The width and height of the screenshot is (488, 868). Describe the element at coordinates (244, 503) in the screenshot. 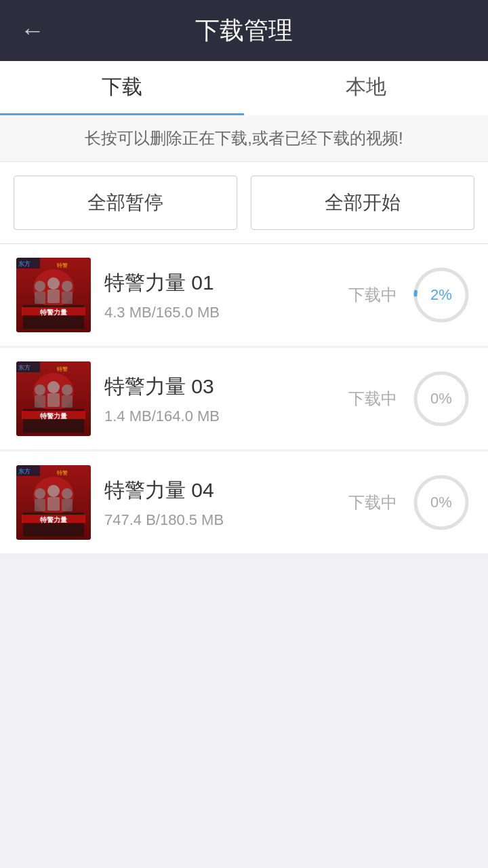

I see `list-item: 特警力量 东方 特警 特警力量 04 747.4 B/180.5 MB 下载中` at that location.